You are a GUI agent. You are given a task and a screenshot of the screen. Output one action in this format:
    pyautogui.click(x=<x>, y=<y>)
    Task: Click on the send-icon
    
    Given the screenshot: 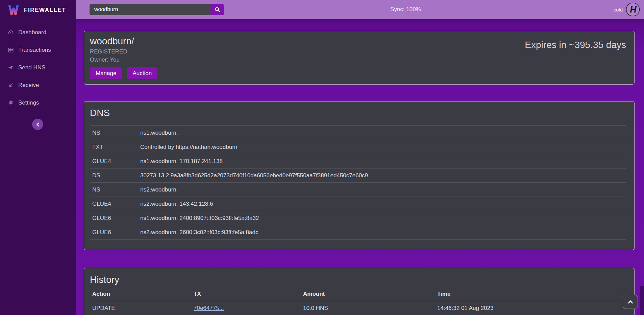 What is the action you would take?
    pyautogui.click(x=11, y=68)
    